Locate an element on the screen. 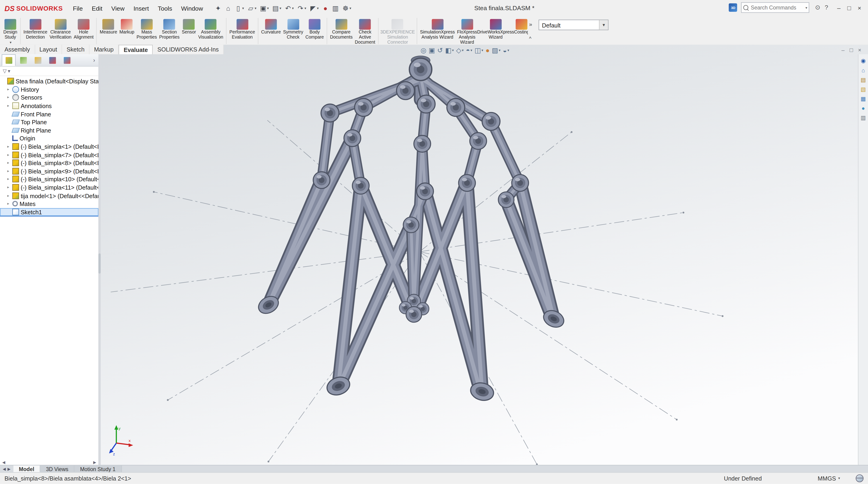  menu-item: Window is located at coordinates (192, 8).